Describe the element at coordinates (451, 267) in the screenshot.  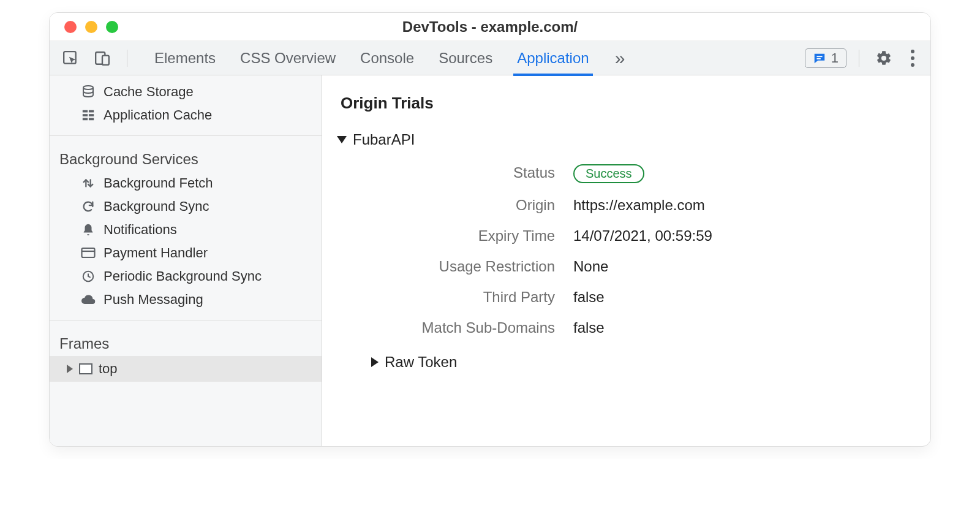
I see `key-usage: Usage Restriction` at that location.